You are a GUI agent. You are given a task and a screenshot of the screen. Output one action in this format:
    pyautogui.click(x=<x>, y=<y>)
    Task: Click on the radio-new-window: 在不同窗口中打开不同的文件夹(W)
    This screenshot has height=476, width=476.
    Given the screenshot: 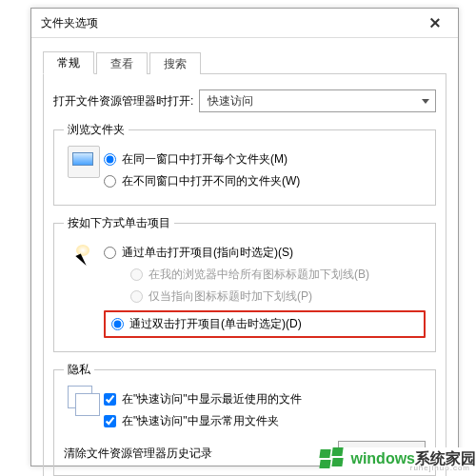 What is the action you would take?
    pyautogui.click(x=265, y=181)
    